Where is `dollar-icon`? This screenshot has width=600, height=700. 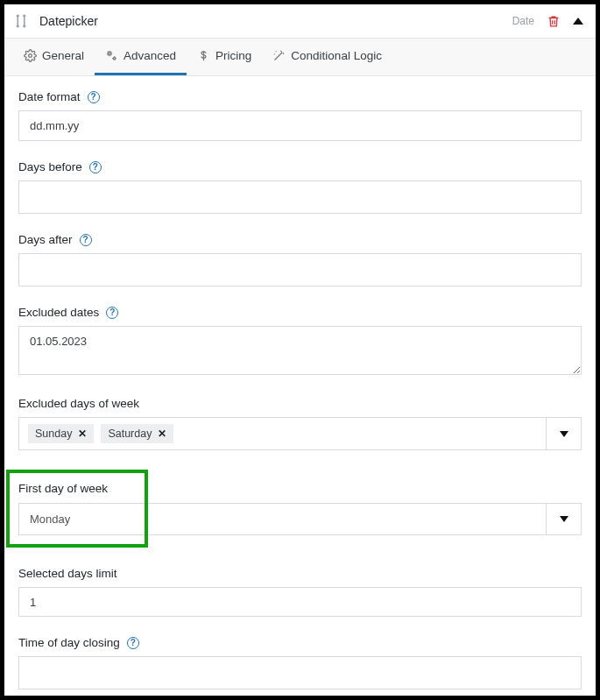 dollar-icon is located at coordinates (203, 56).